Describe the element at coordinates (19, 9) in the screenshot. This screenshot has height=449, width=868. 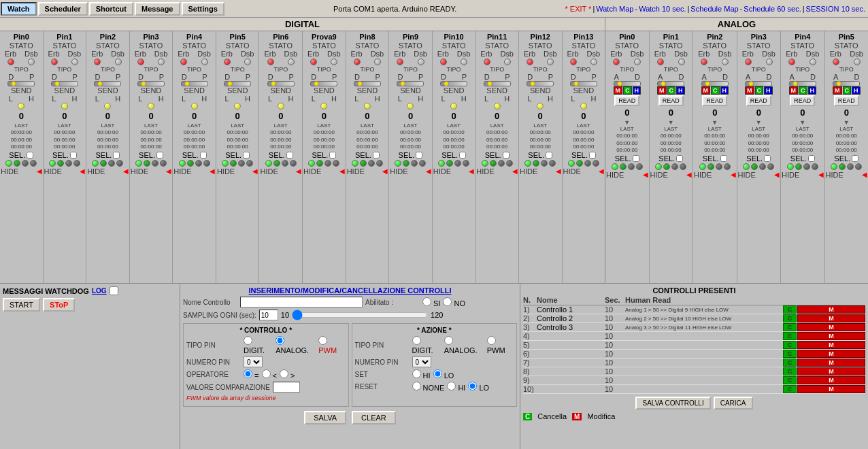
I see `tab-watch: Watch` at that location.